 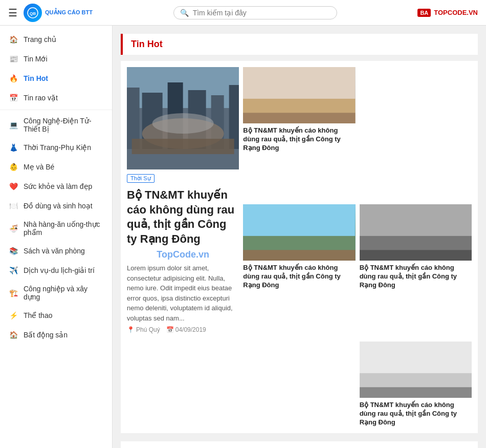 I want to click on sidebar-item-do-dung: 🍽️ Đồ dùng và sinh hoạt, so click(x=56, y=206).